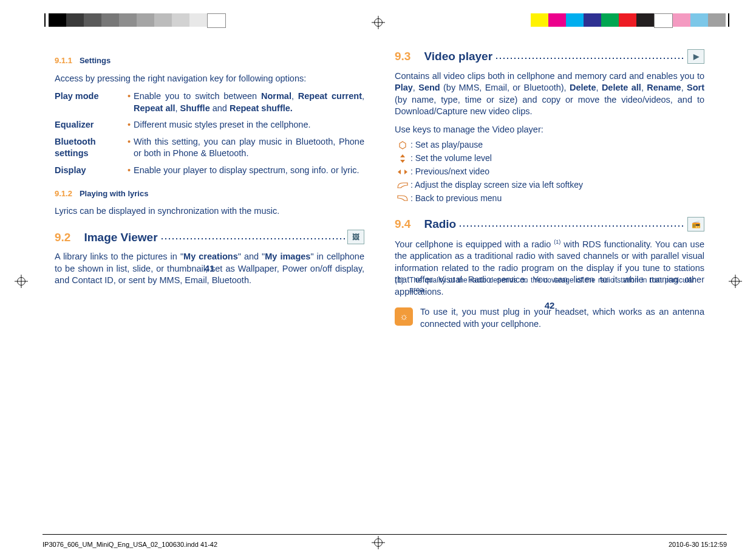 Image resolution: width=756 pixels, height=559 pixels. I want to click on section-title: Image Viewer, so click(120, 238).